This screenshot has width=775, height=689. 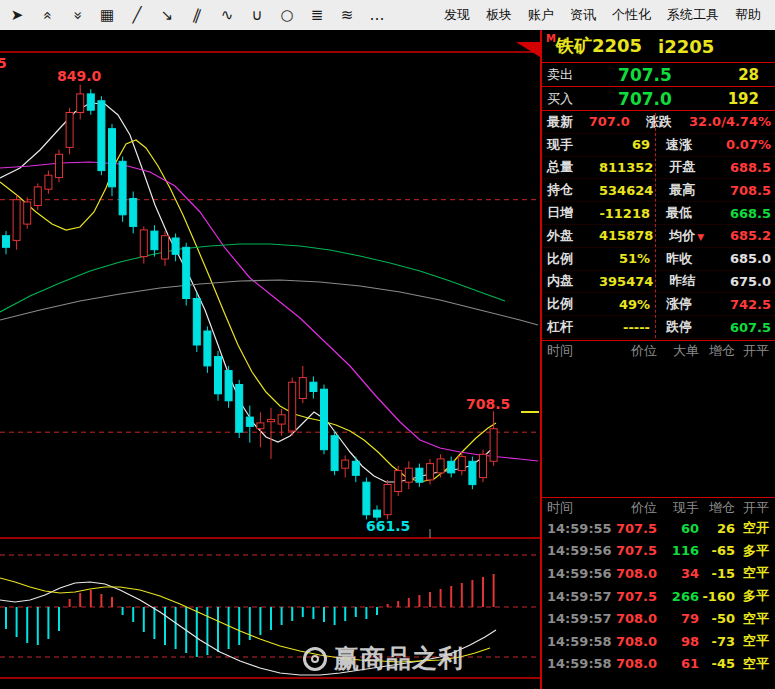 What do you see at coordinates (227, 16) in the screenshot?
I see `wave-icon: ∿` at bounding box center [227, 16].